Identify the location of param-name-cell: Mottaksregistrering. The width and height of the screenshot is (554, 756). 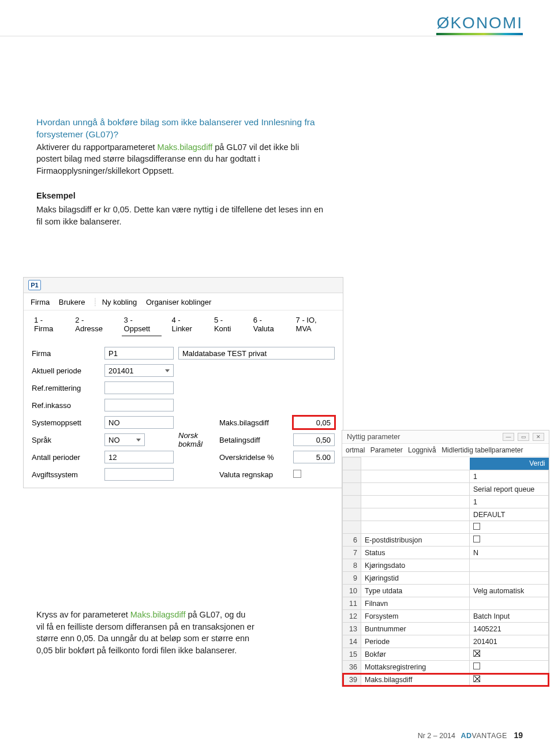
(415, 667).